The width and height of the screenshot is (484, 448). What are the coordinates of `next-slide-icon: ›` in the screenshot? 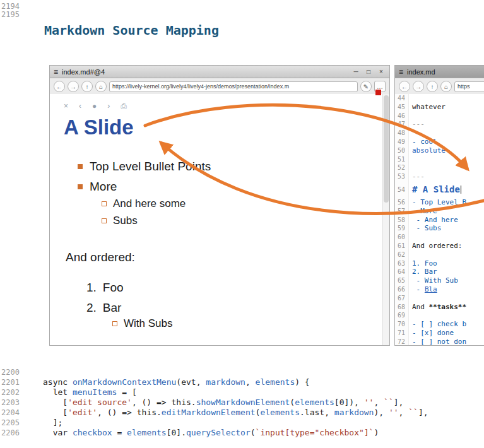 It's located at (109, 106).